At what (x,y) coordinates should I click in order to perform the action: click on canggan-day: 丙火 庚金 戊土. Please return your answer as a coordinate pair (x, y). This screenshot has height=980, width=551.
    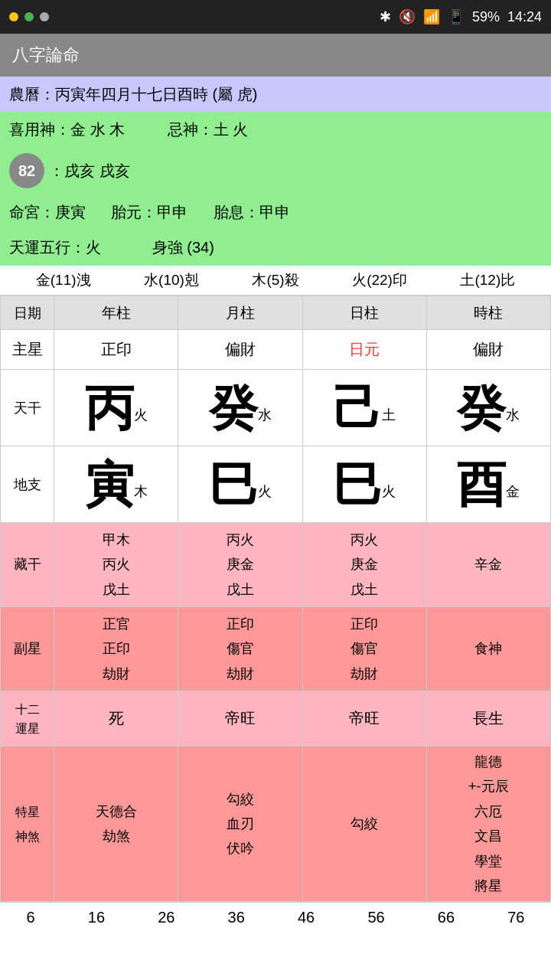
    Looking at the image, I should click on (364, 565).